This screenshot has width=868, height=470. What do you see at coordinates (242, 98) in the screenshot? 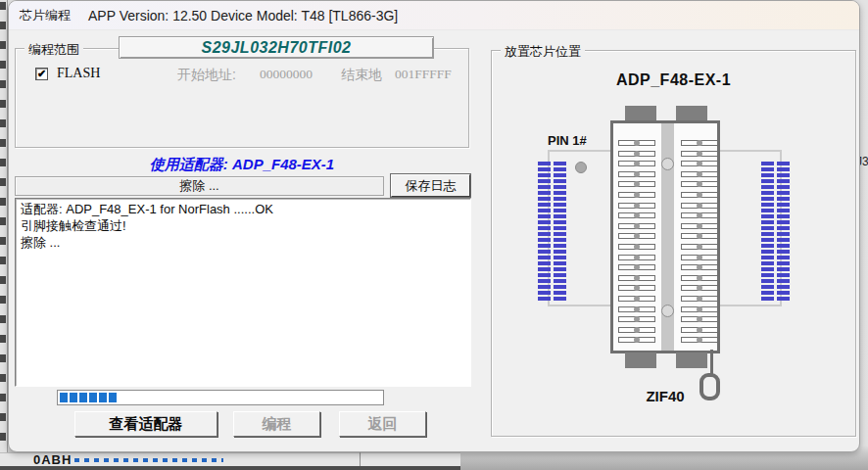
I see `programming-range-group: 编程范围` at bounding box center [242, 98].